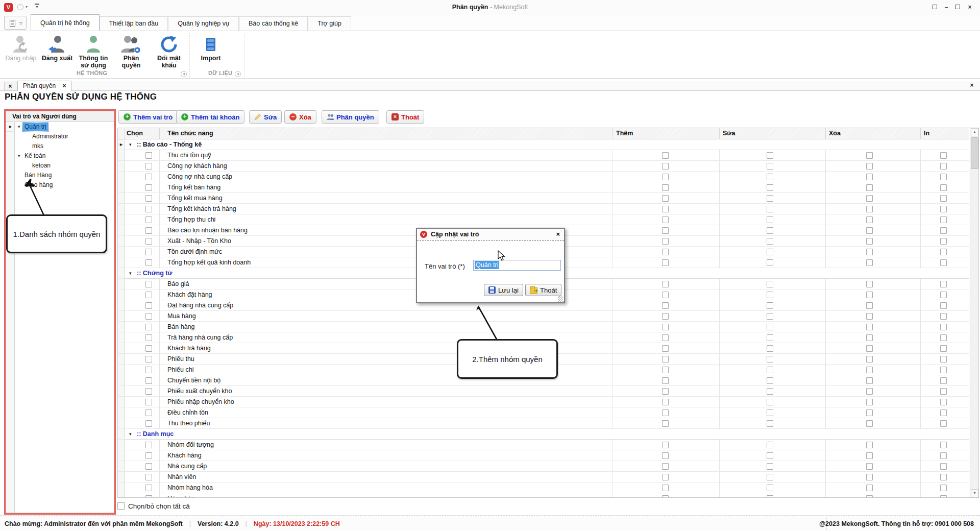 Image resolution: width=980 pixels, height=531 pixels. What do you see at coordinates (134, 23) in the screenshot?
I see `ribbon-tab-1: Thiết lập ban đầu` at bounding box center [134, 23].